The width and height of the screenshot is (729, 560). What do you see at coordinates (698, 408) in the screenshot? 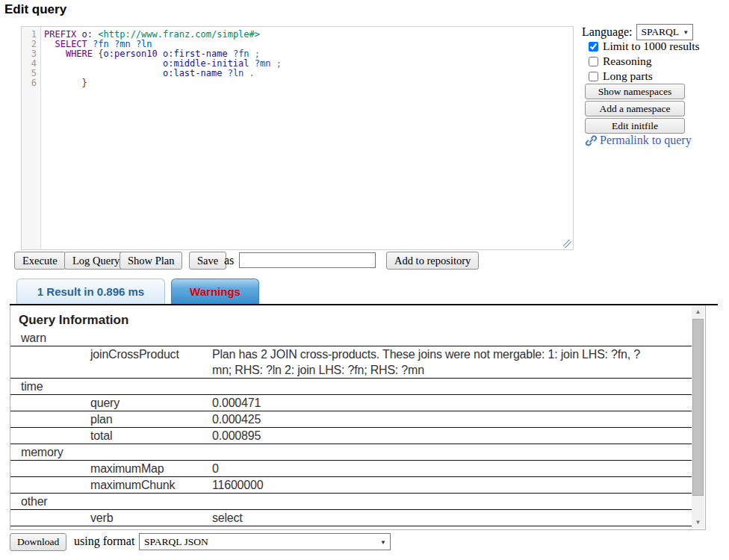
I see `scrollbar-thumb` at bounding box center [698, 408].